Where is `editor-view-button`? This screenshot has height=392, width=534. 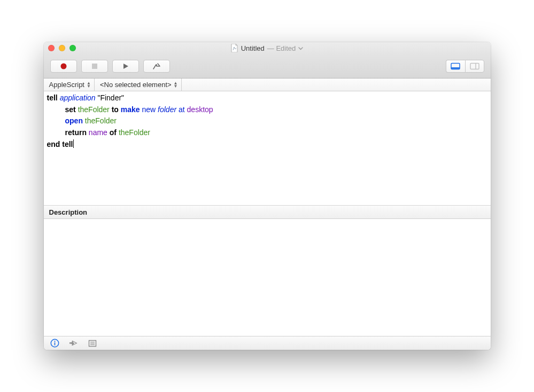 editor-view-button is located at coordinates (455, 66).